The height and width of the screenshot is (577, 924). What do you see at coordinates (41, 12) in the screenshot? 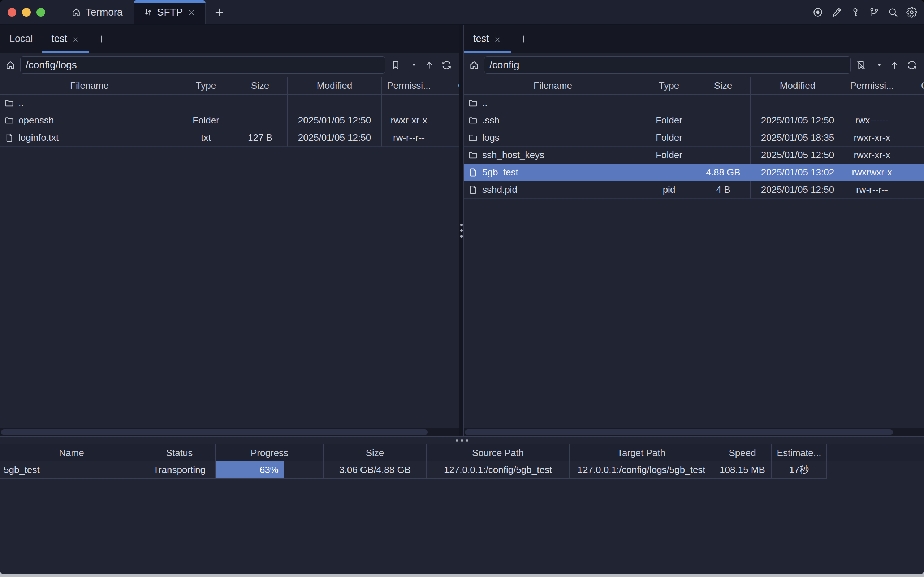
I see `zoom-window-button` at bounding box center [41, 12].